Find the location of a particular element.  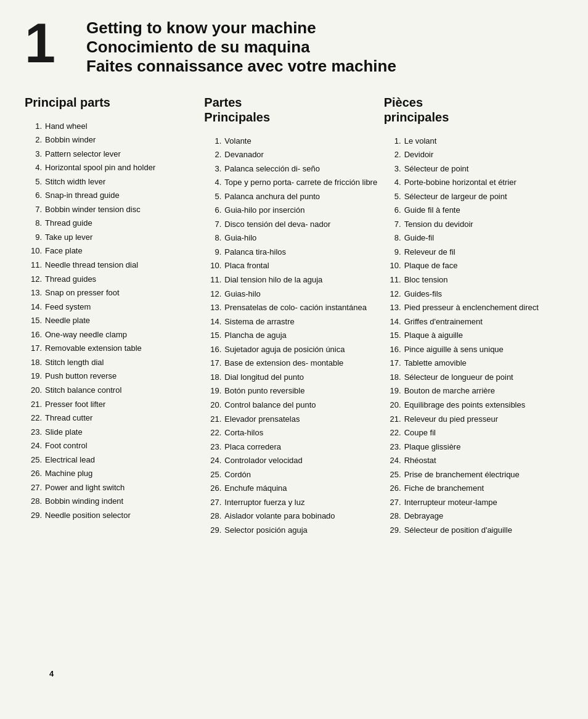

item-text: Plaque glissière is located at coordinates (433, 447).